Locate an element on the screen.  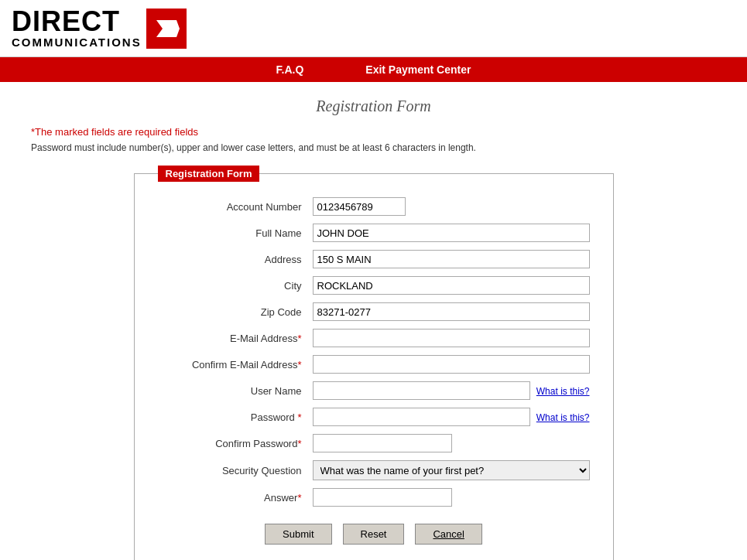
address-input is located at coordinates (451, 259).